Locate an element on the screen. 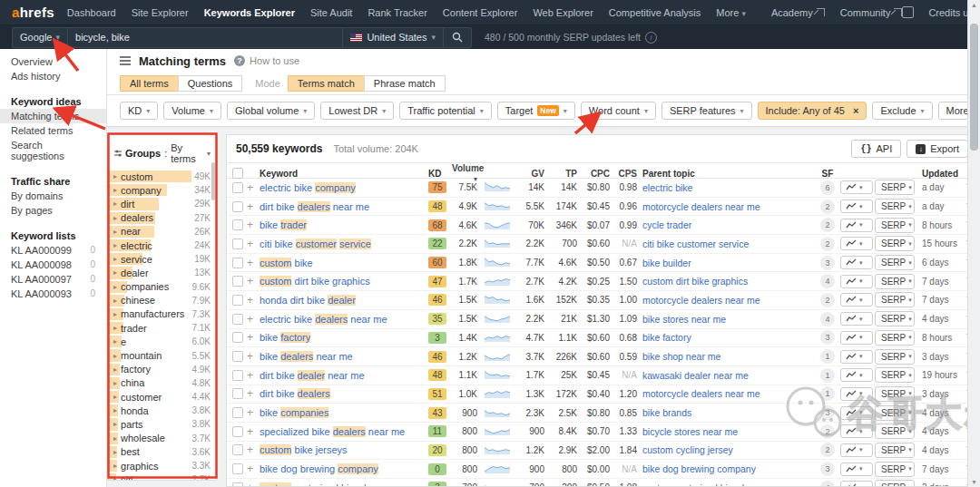 This screenshot has height=487, width=980. api-button: {}API is located at coordinates (877, 149).